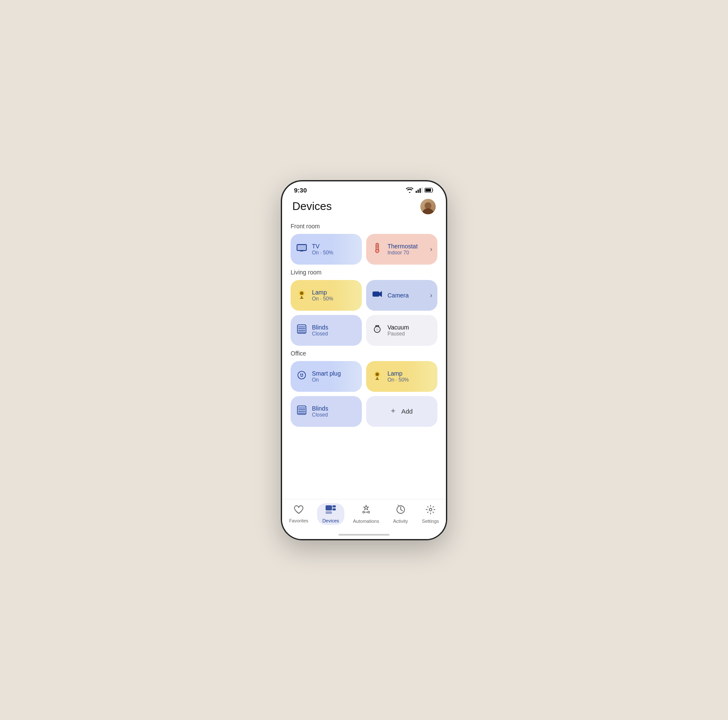 This screenshot has width=728, height=720. What do you see at coordinates (366, 514) in the screenshot?
I see `nav-item-automations: Automations` at bounding box center [366, 514].